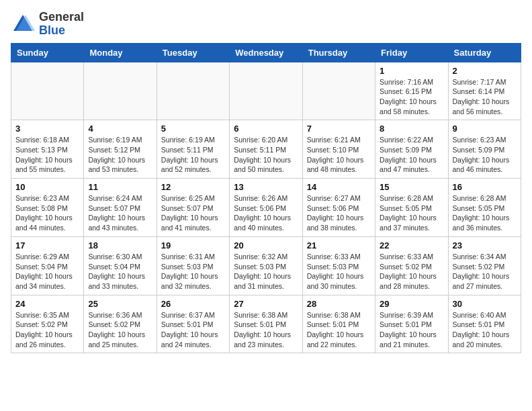 The width and height of the screenshot is (532, 411). Describe the element at coordinates (47, 330) in the screenshot. I see `day-info: Sunrise: 6:35 AM Sunset: 5:02 PM Dayligh…` at that location.